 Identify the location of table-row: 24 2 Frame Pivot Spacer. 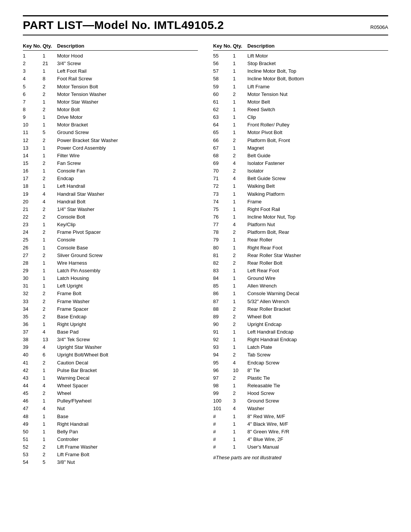
(110, 232).